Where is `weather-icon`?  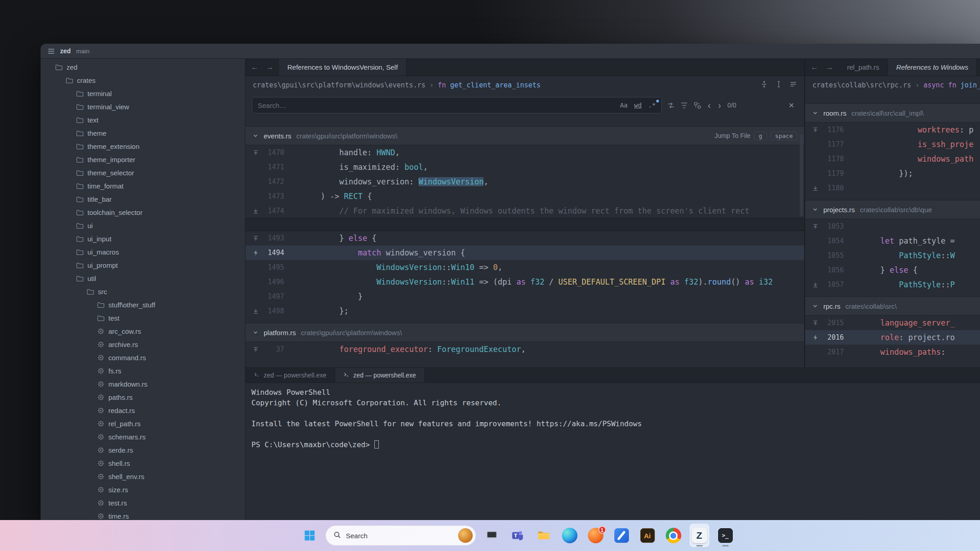
weather-icon is located at coordinates (465, 536).